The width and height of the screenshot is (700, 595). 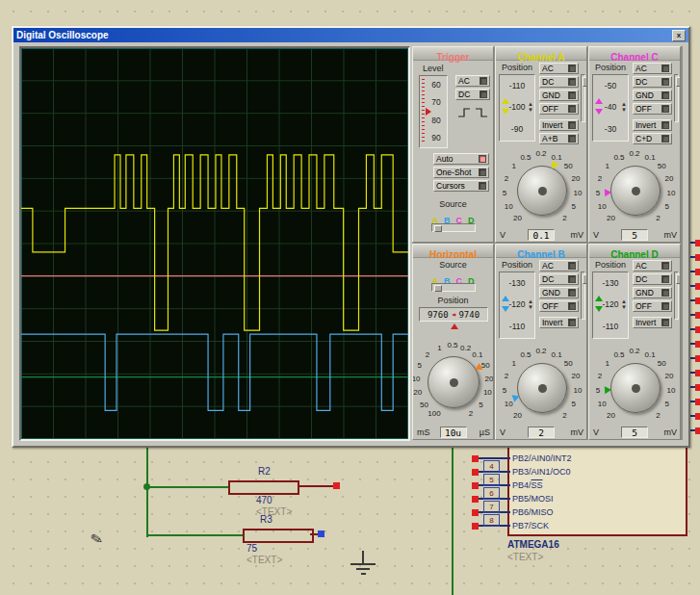 I want to click on trigger-cursors-button: Cursors, so click(x=461, y=186).